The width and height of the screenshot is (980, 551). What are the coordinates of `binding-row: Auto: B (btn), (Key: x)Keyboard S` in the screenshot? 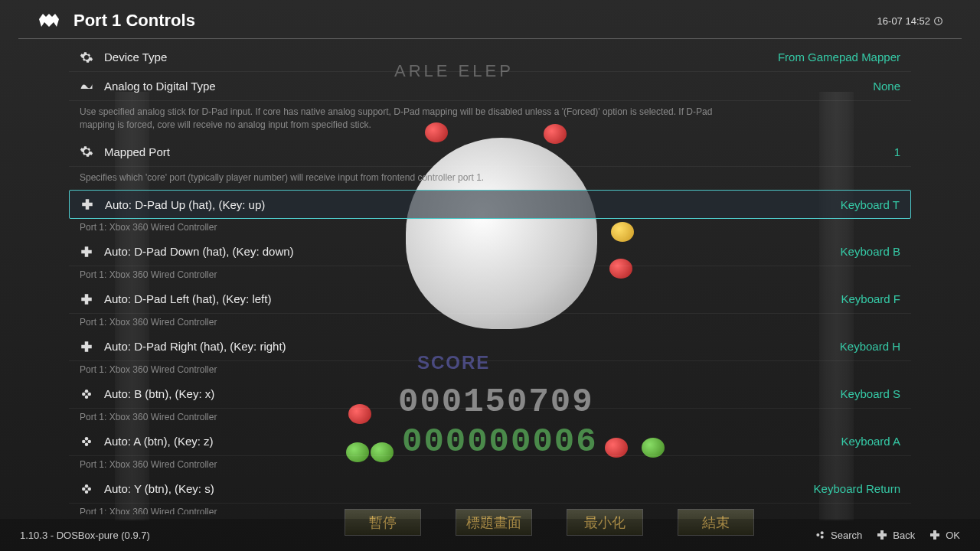 It's located at (490, 394).